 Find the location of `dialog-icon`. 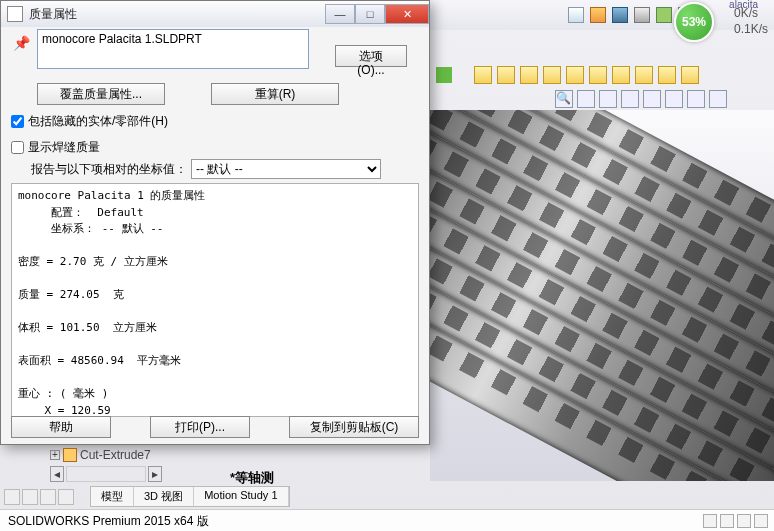

dialog-icon is located at coordinates (15, 14).